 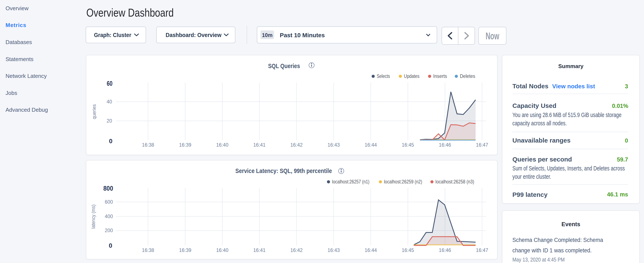 What do you see at coordinates (108, 188) in the screenshot?
I see `svg-text: 800` at bounding box center [108, 188].